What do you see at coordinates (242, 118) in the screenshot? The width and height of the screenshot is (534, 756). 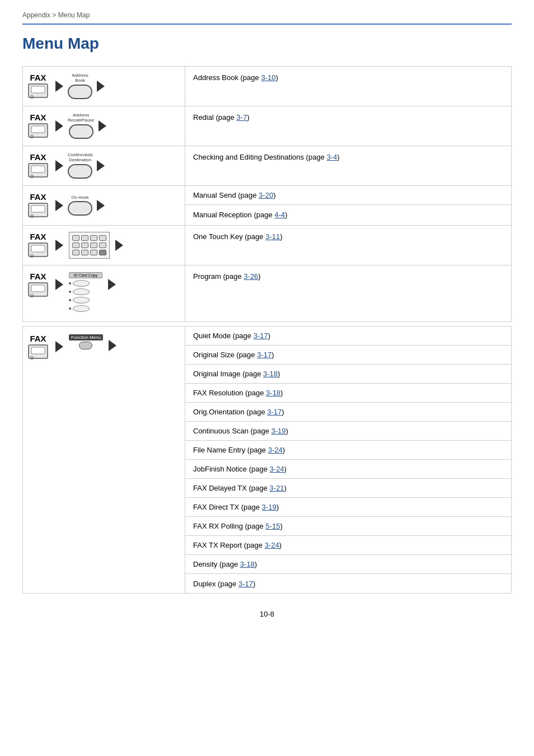 I see `link-redial: 3-7` at bounding box center [242, 118].